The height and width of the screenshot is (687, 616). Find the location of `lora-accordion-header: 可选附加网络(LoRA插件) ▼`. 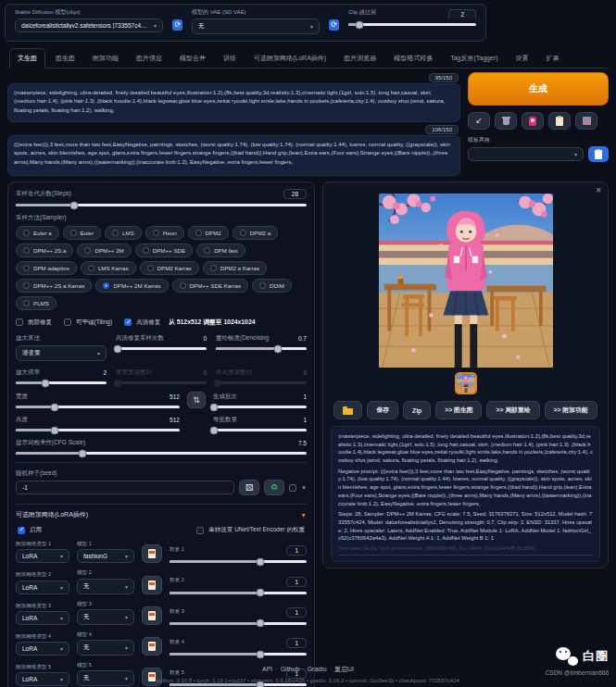

lora-accordion-header: 可选附加网络(LoRA插件) ▼ is located at coordinates (161, 515).